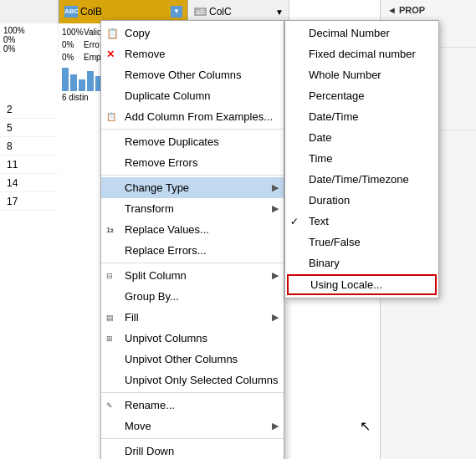 Image resolution: width=476 pixels, height=459 pixels. Describe the element at coordinates (110, 405) in the screenshot. I see `rename-icon: ✎` at that location.